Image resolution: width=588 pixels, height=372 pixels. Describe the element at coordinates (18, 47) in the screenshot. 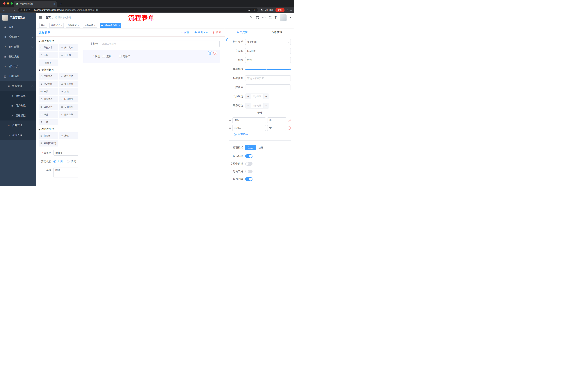

I see `sidebar-item-payment: ¥ 支付管理` at that location.